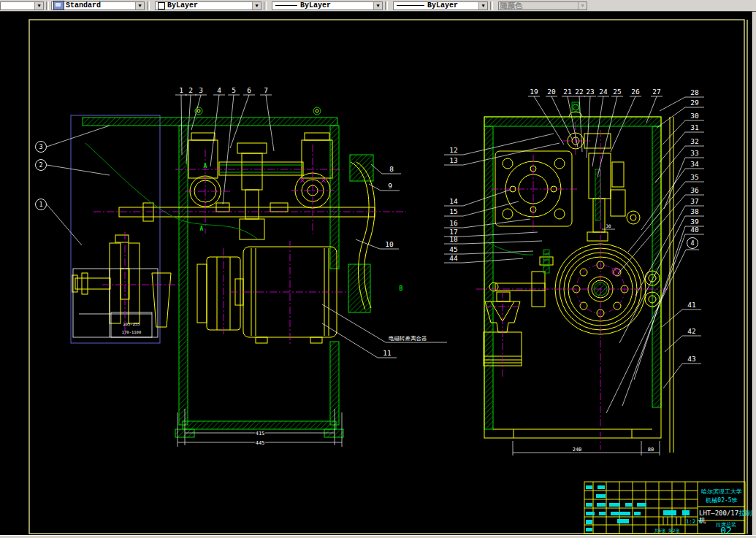  What do you see at coordinates (260, 434) in the screenshot?
I see `dim-inner: 415` at bounding box center [260, 434].